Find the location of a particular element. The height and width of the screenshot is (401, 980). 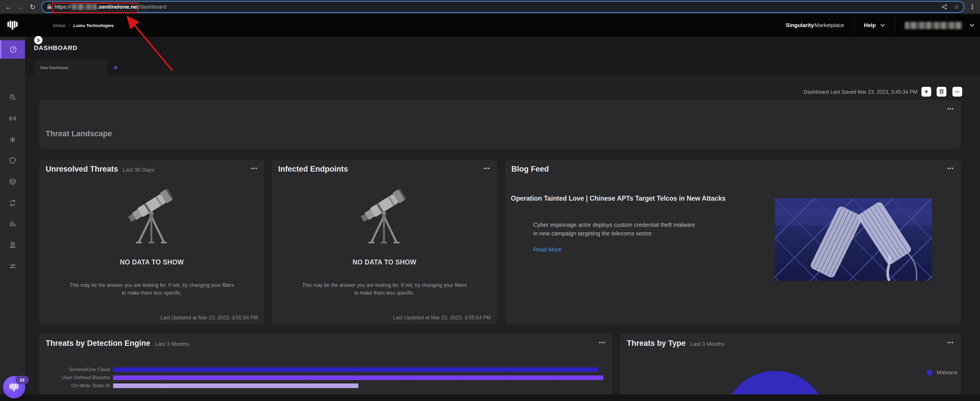

sidebar-item-monitoring is located at coordinates (13, 245).